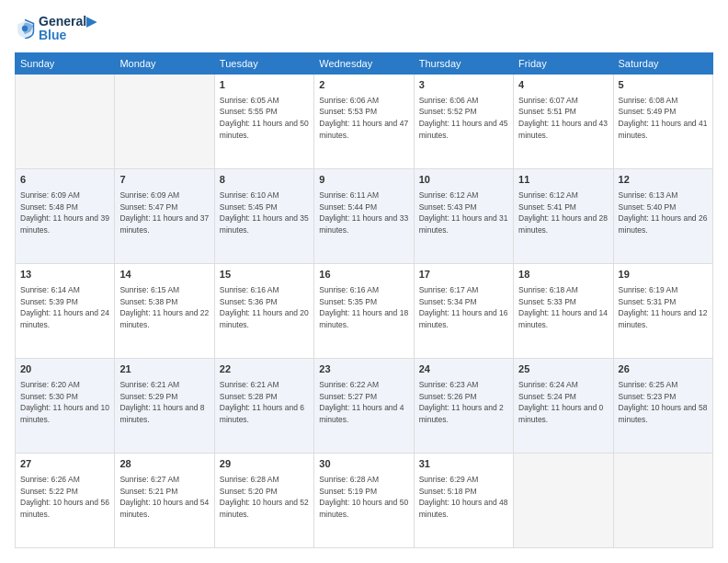  Describe the element at coordinates (364, 275) in the screenshot. I see `day-number: 16` at that location.